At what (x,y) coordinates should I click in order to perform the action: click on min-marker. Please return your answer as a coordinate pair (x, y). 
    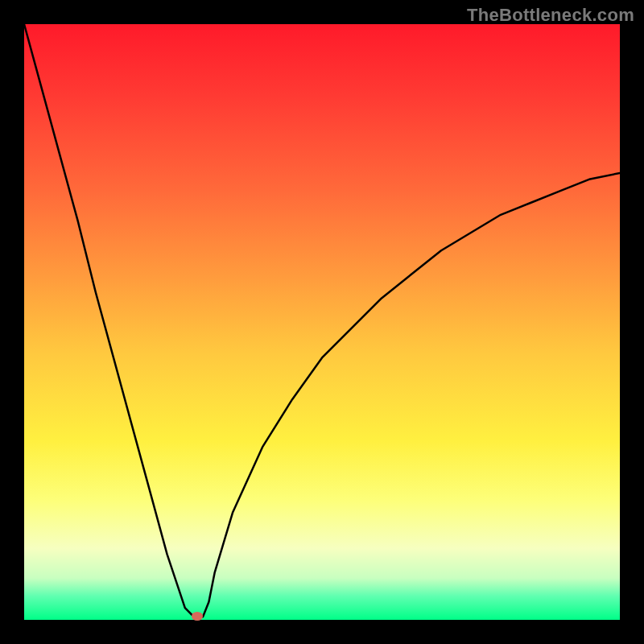
    Looking at the image, I should click on (197, 617).